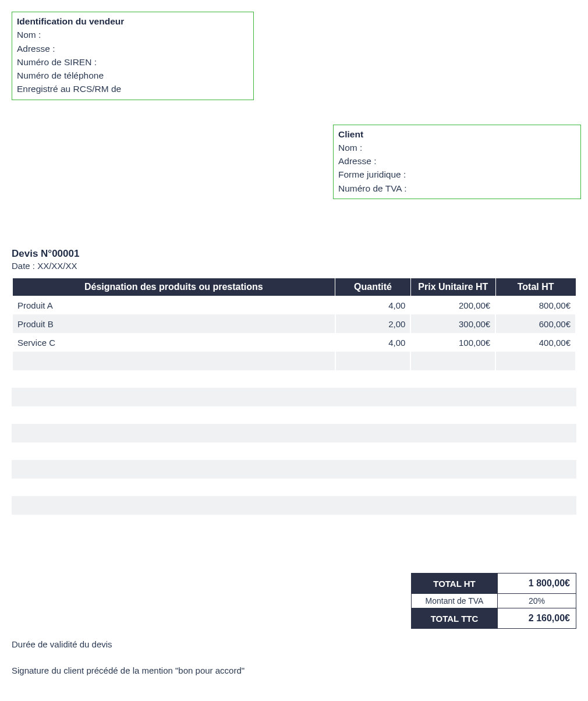 The height and width of the screenshot is (701, 588). What do you see at coordinates (494, 618) in the screenshot?
I see `total-ttc-row: TOTAL TTC 2 160,00€` at bounding box center [494, 618].